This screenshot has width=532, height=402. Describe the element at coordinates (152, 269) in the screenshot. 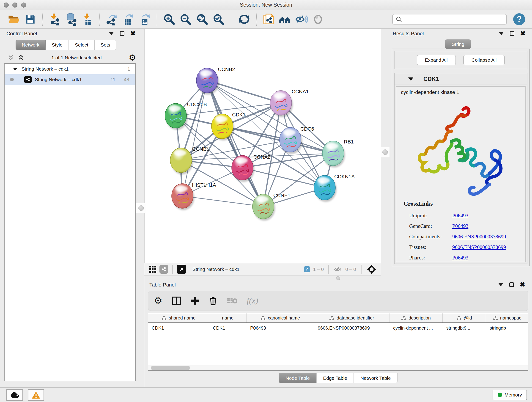

I see `grid-view-icon` at that location.